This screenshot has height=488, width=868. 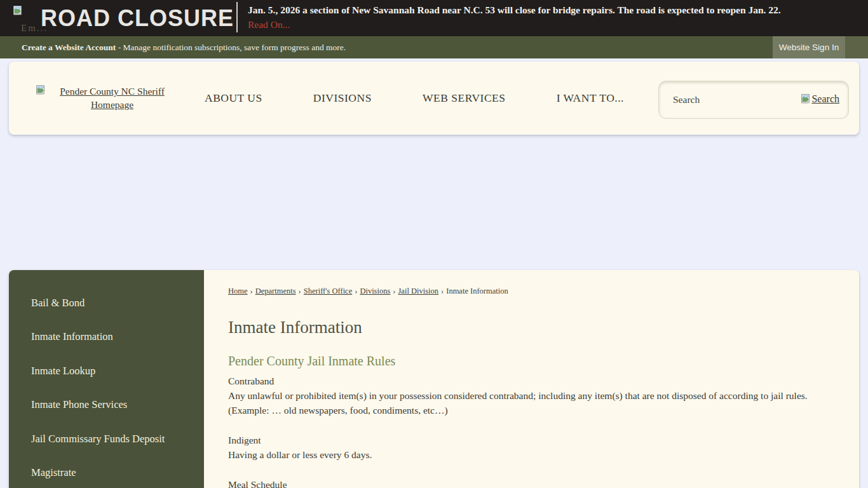 What do you see at coordinates (234, 98) in the screenshot?
I see `nav-item-about-us: ABOUT US` at bounding box center [234, 98].